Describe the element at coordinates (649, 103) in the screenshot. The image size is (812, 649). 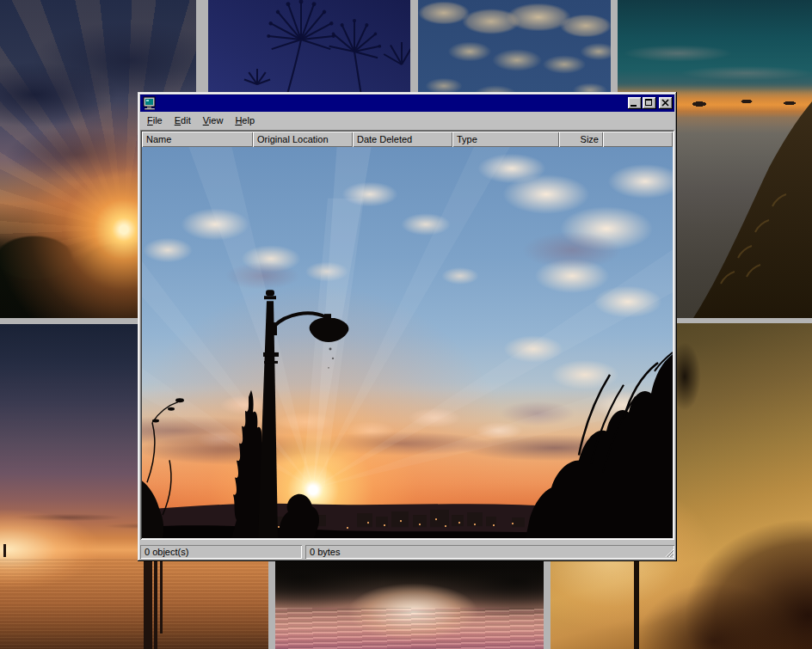
I see `maximize-button` at that location.